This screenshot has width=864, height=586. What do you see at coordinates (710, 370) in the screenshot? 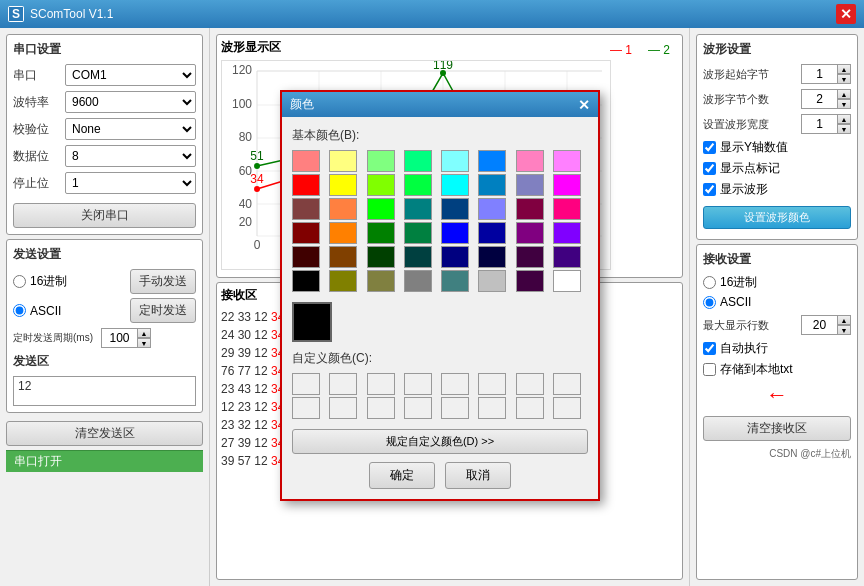
I see `save-local-checkbox` at bounding box center [710, 370].